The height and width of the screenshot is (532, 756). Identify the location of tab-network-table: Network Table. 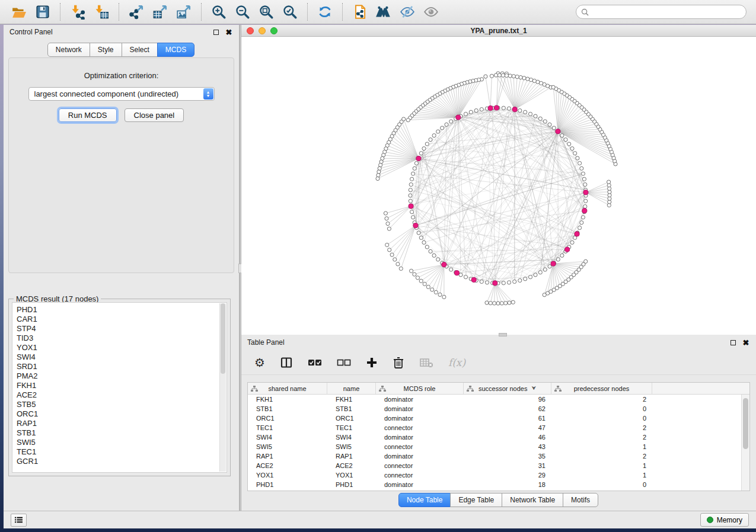
(532, 500).